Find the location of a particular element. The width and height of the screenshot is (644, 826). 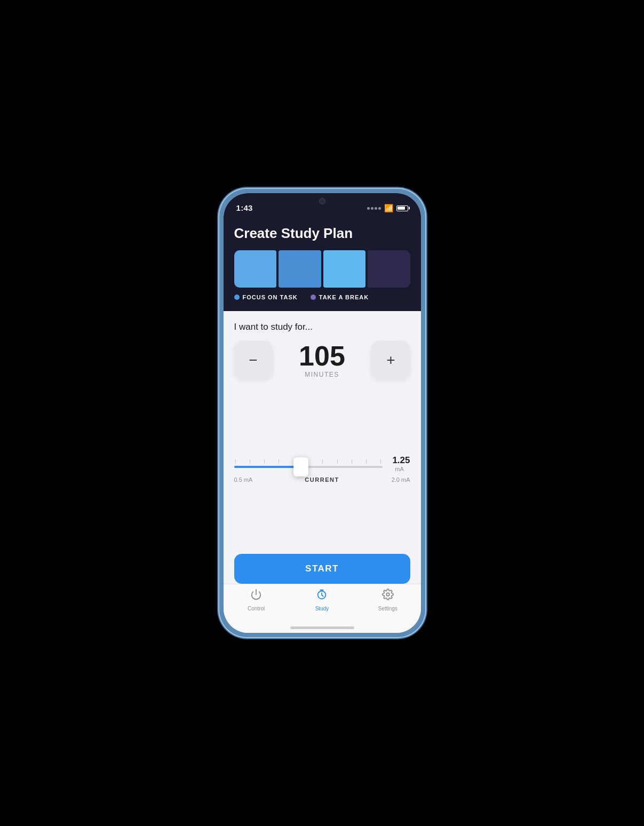

slider-container: 1.25 mA is located at coordinates (322, 464).